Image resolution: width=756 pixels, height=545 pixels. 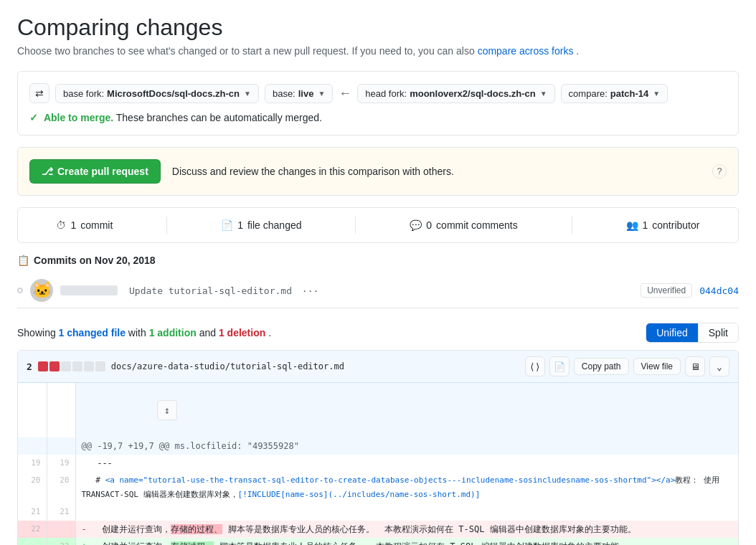 What do you see at coordinates (79, 118) in the screenshot?
I see `merge-able-text: Able to merge.` at bounding box center [79, 118].